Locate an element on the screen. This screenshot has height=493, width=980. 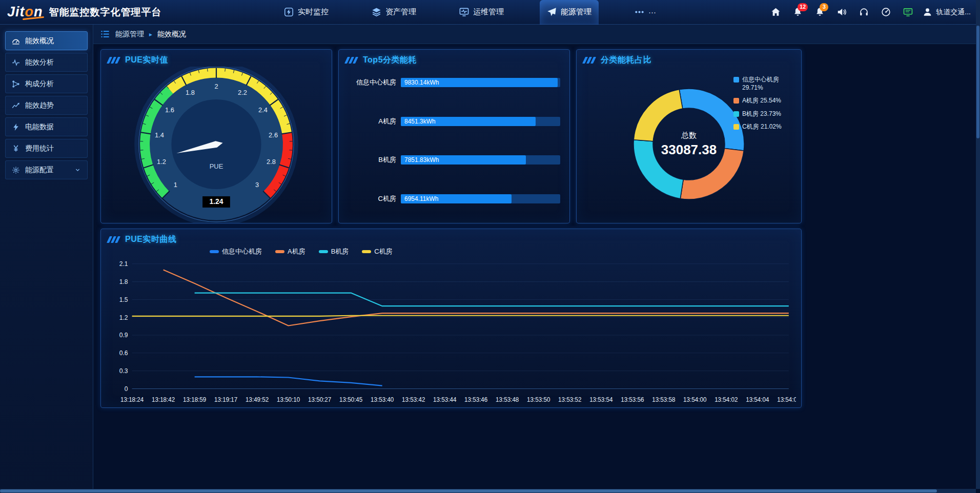
header-tool-screen is located at coordinates (908, 12).